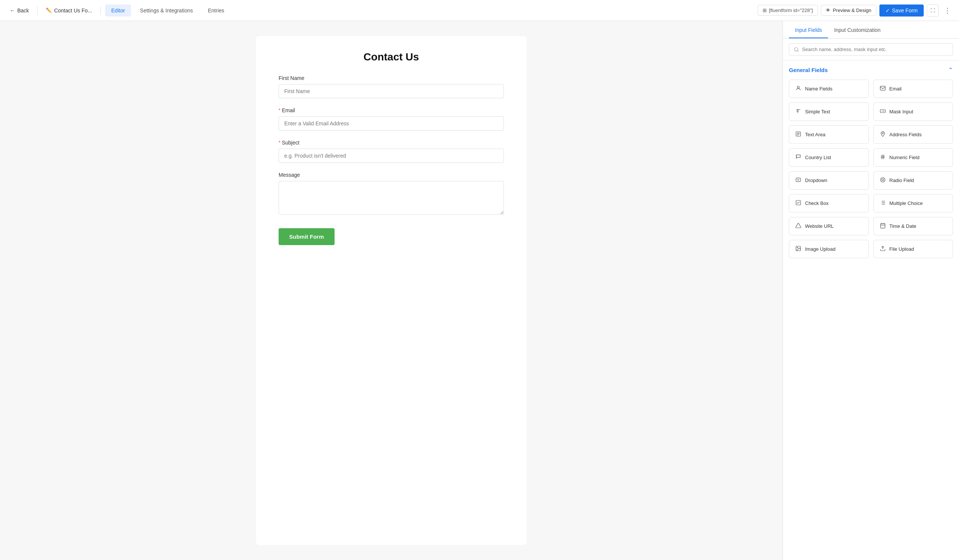 Image resolution: width=959 pixels, height=560 pixels. I want to click on checkbox-icon, so click(798, 203).